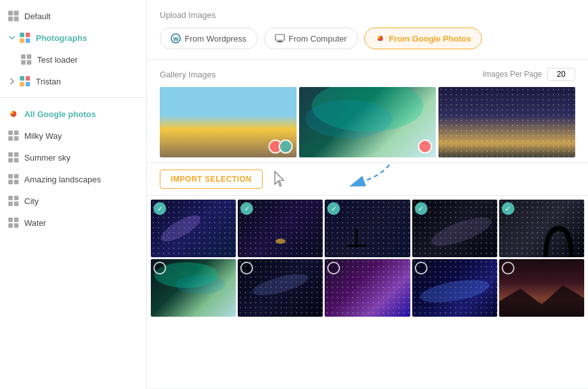 The height and width of the screenshot is (389, 588). I want to click on grid-colored-icon, so click(25, 81).